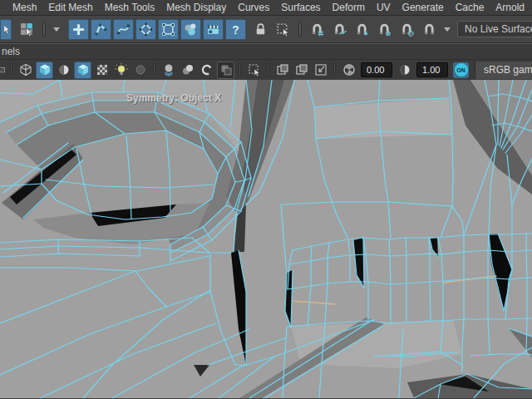 This screenshot has width=532, height=399. I want to click on exposure-icon, so click(349, 70).